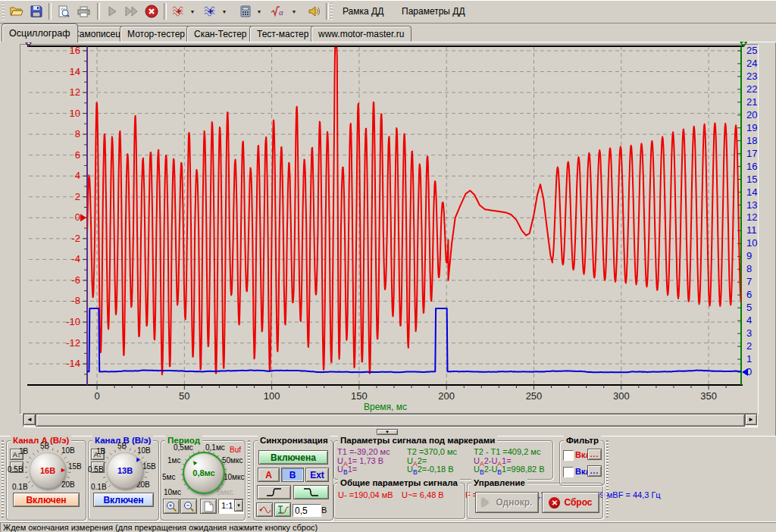 This screenshot has width=776, height=532. Describe the element at coordinates (594, 471) in the screenshot. I see `filter-b-settings-button: ...` at that location.